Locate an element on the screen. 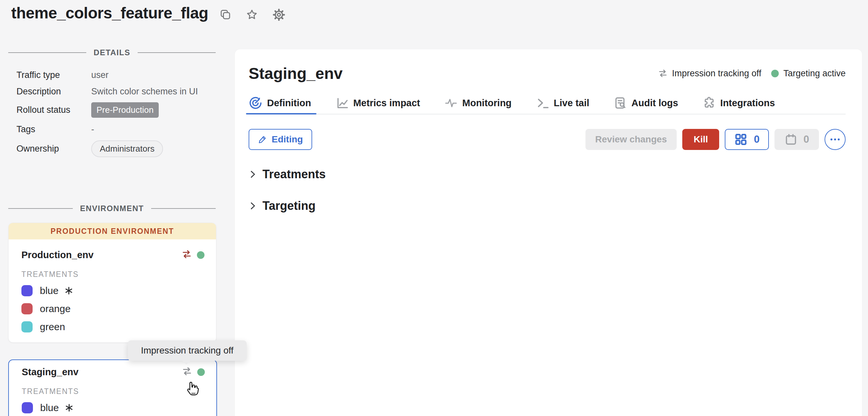 This screenshot has width=868, height=416. treatment-name: orange is located at coordinates (55, 309).